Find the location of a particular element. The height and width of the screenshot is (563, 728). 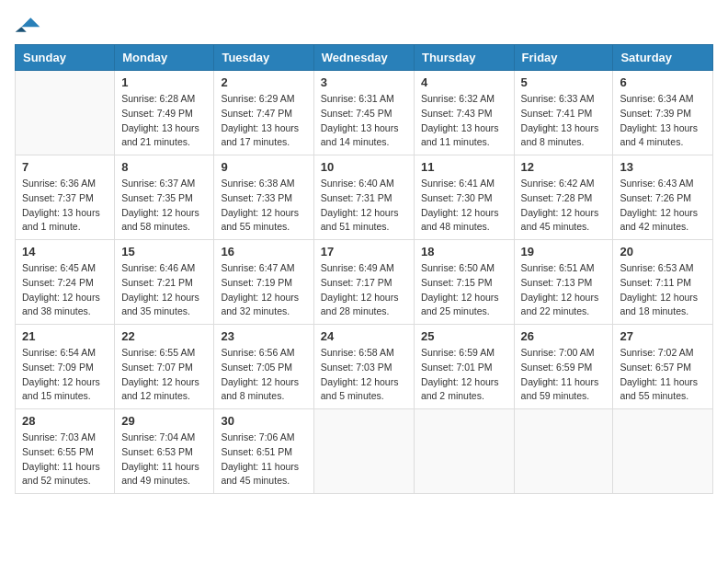

day-detail: Sunrise: 7:00 AMSunset: 6:59 PMDaylight:… is located at coordinates (564, 375).